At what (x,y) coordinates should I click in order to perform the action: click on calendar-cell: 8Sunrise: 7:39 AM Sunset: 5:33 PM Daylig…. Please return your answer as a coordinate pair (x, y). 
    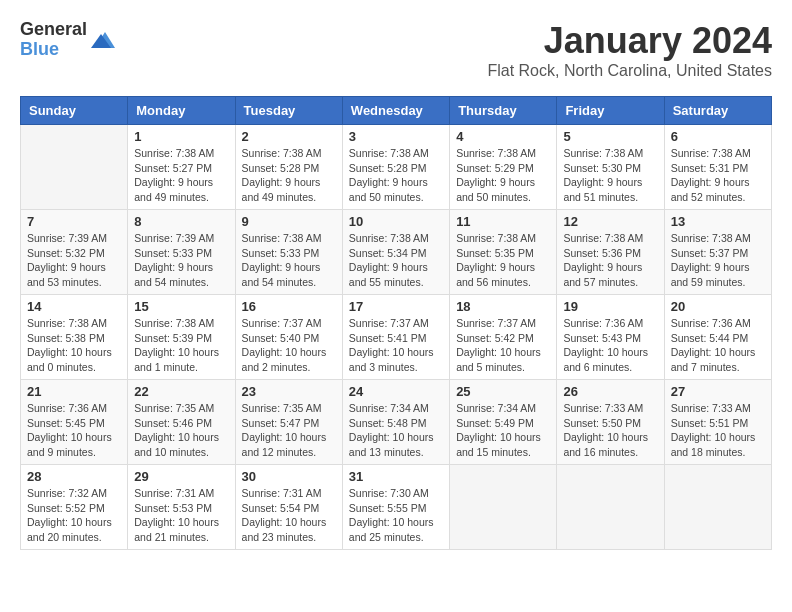
    Looking at the image, I should click on (182, 252).